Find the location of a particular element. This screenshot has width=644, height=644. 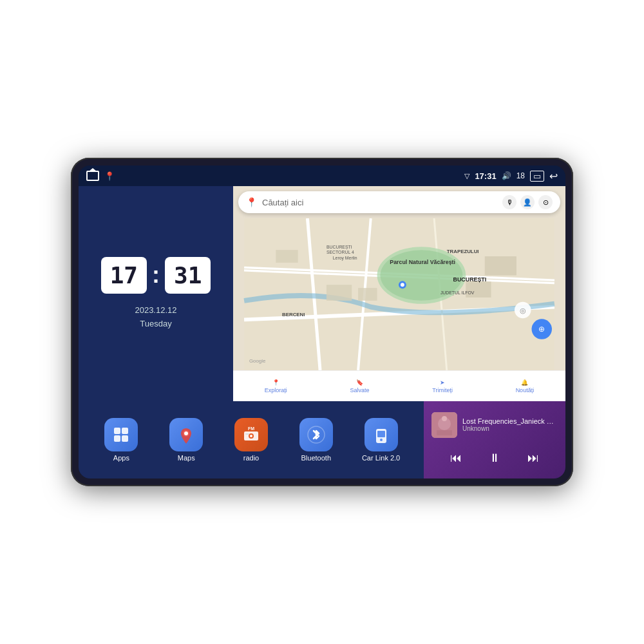

map-nav-saved: 🔖 Salvate is located at coordinates (360, 386).